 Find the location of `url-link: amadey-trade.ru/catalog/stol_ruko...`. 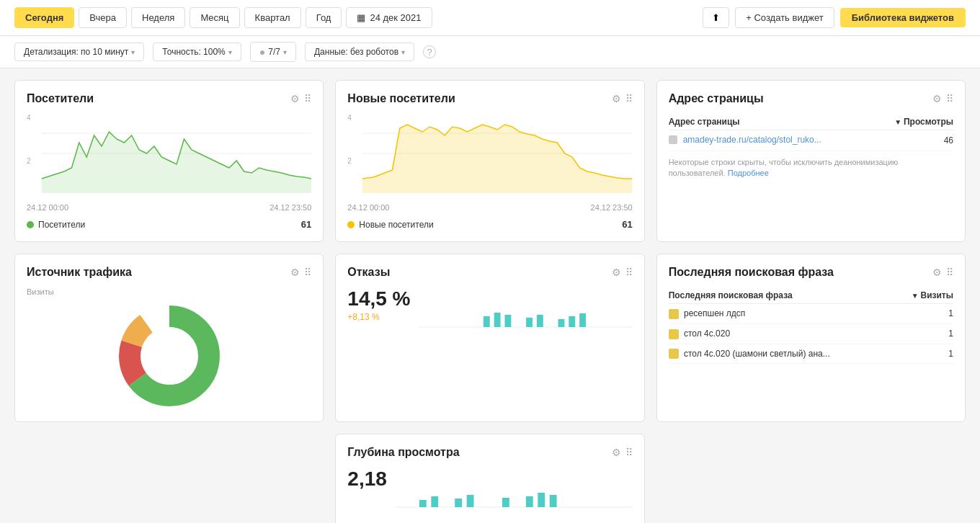

url-link: amadey-trade.ru/catalog/stol_ruko... is located at coordinates (752, 140).